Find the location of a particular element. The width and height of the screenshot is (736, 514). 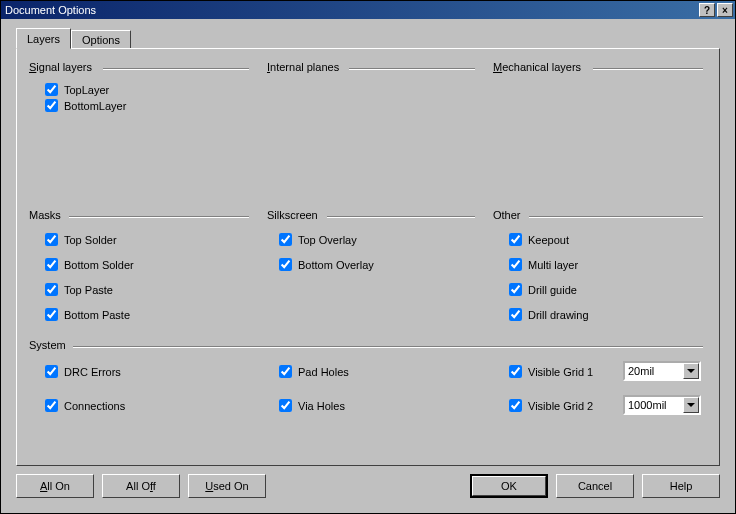

dropdown-grid-2: 1000mil is located at coordinates (662, 405).